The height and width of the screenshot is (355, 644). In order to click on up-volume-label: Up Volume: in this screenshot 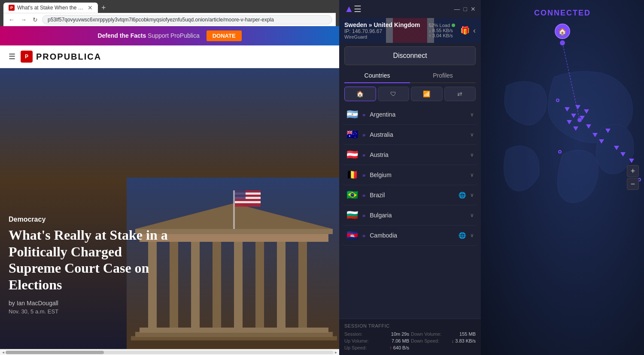, I will do `click(356, 341)`.